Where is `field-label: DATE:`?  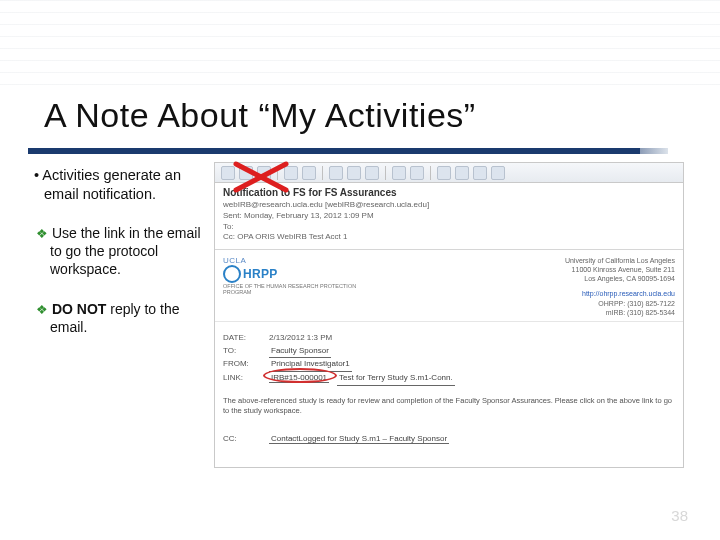
field-label: DATE: is located at coordinates (246, 338).